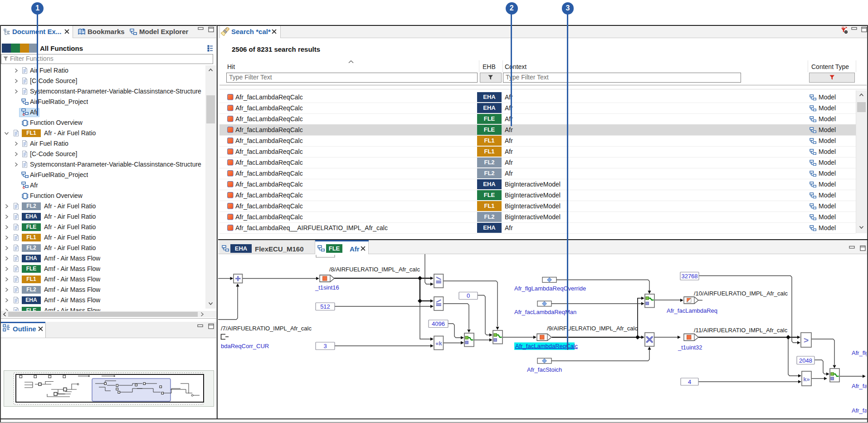 Image resolution: width=868 pixels, height=423 pixels. I want to click on svg-text: 512, so click(325, 307).